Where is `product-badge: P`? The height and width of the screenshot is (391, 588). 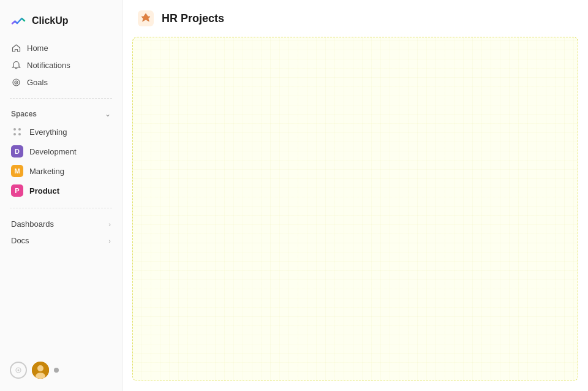 product-badge: P is located at coordinates (17, 191).